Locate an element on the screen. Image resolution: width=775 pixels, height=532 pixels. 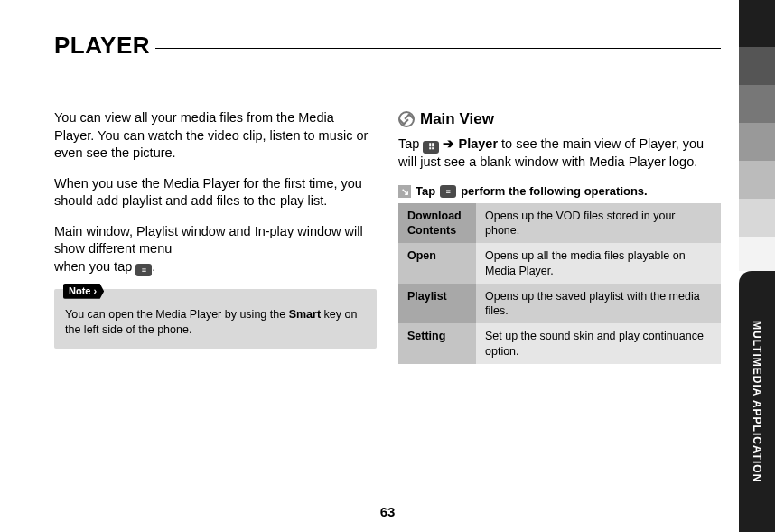
op-key: Download Contents is located at coordinates (437, 224).